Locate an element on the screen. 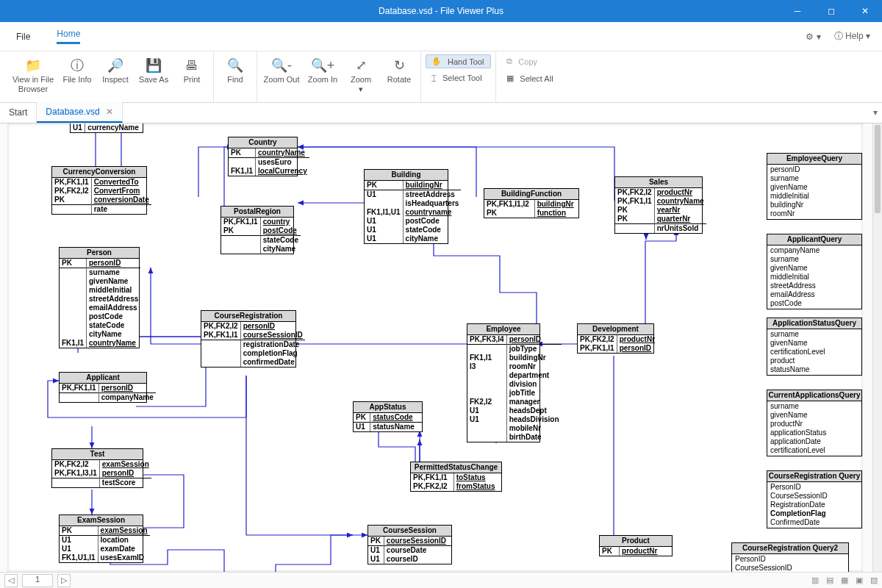 Image resolution: width=882 pixels, height=588 pixels. find-button: 🔍Find is located at coordinates (235, 69).